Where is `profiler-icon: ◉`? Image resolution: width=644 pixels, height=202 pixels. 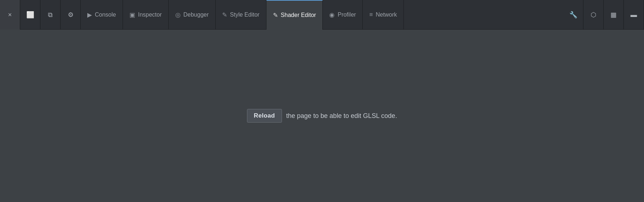 profiler-icon: ◉ is located at coordinates (332, 15).